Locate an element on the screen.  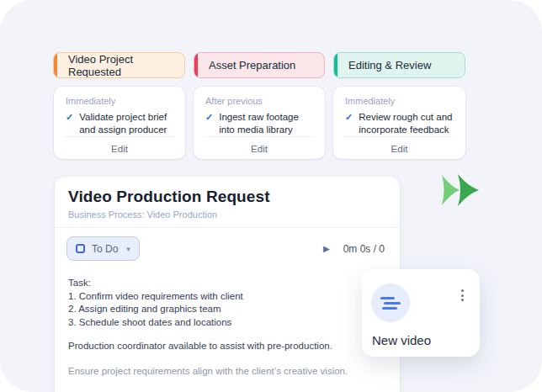
status-dropdown: To Do ▾ is located at coordinates (103, 249).